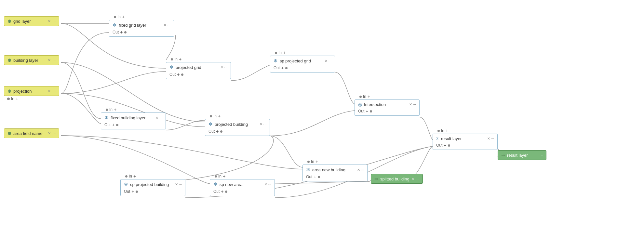 This screenshot has width=644, height=251. I want to click on splitted-building-label: splitted building, so click(395, 179).